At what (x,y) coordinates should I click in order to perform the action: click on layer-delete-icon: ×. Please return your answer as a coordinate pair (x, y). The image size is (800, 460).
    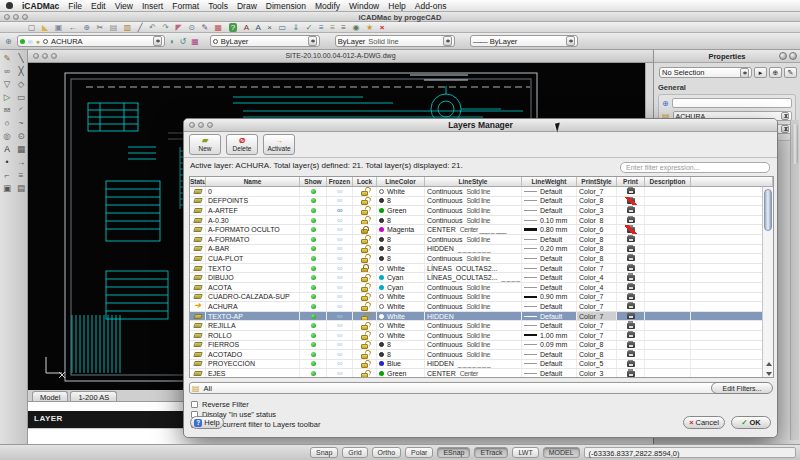
    Looking at the image, I should click on (382, 28).